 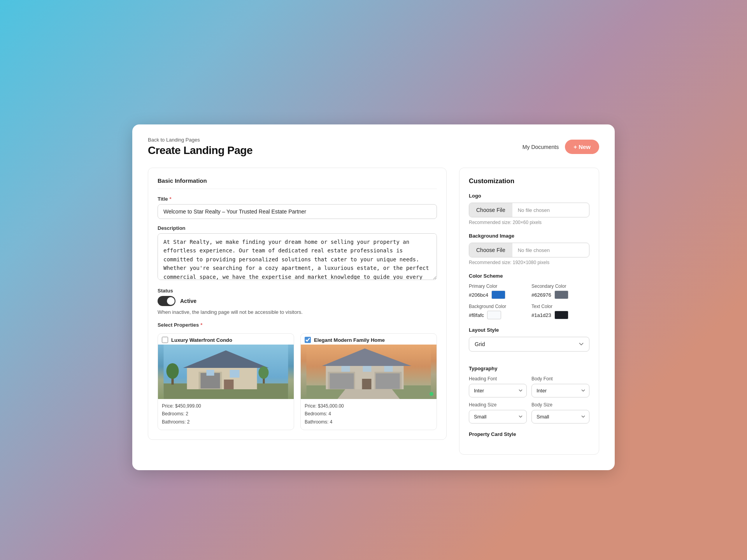 I want to click on color-scheme-section: Color Scheme Primary Color #206bc4 Secon…, so click(x=529, y=296).